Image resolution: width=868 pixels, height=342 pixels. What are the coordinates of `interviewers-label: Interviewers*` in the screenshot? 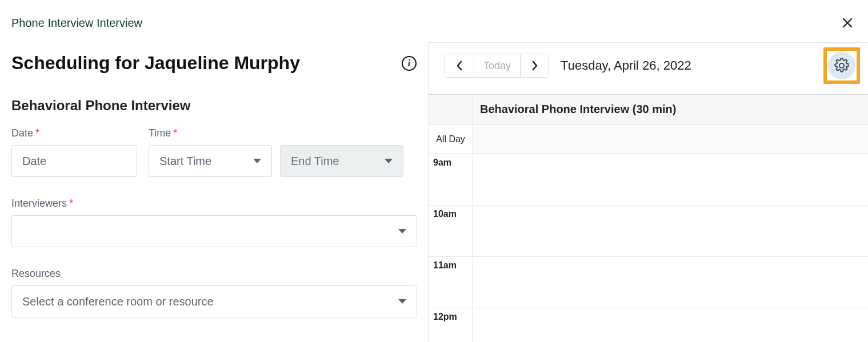 It's located at (214, 203).